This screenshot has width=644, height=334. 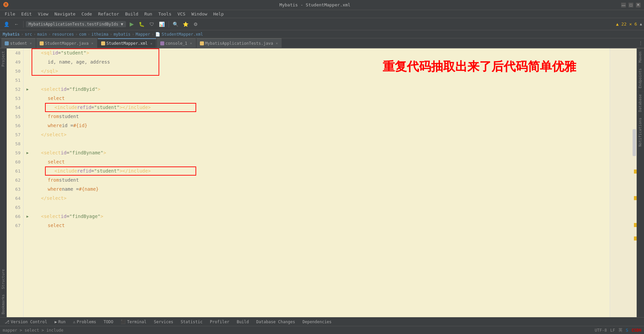 I want to click on bottom-tab-version-control: ⎇ Version Control, so click(x=26, y=322).